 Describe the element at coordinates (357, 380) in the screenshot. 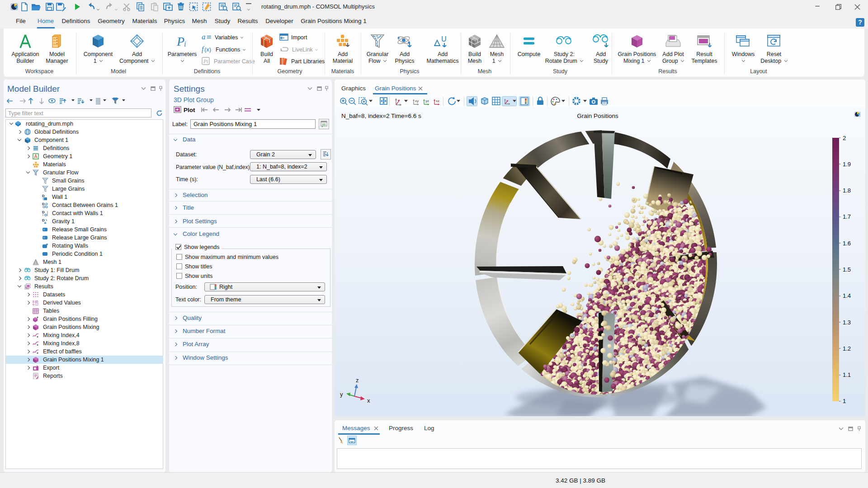

I see `svg-text: z` at that location.